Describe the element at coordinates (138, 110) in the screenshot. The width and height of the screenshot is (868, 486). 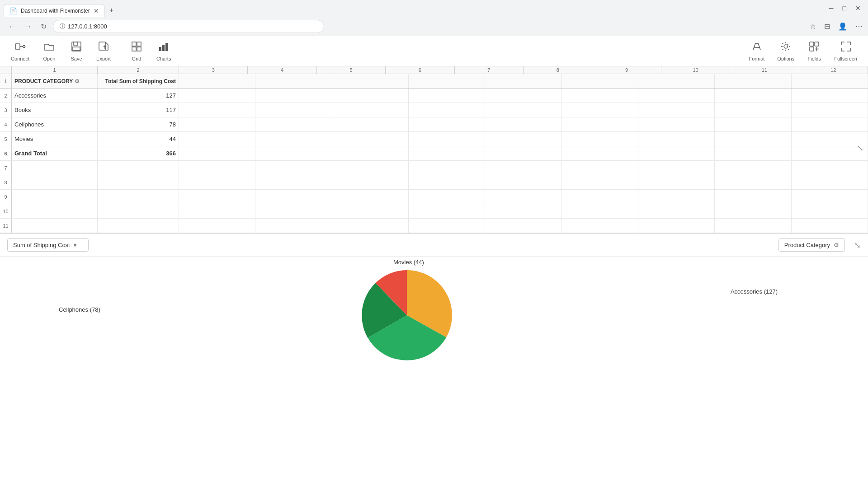
I see `value-cell-books: 117` at that location.